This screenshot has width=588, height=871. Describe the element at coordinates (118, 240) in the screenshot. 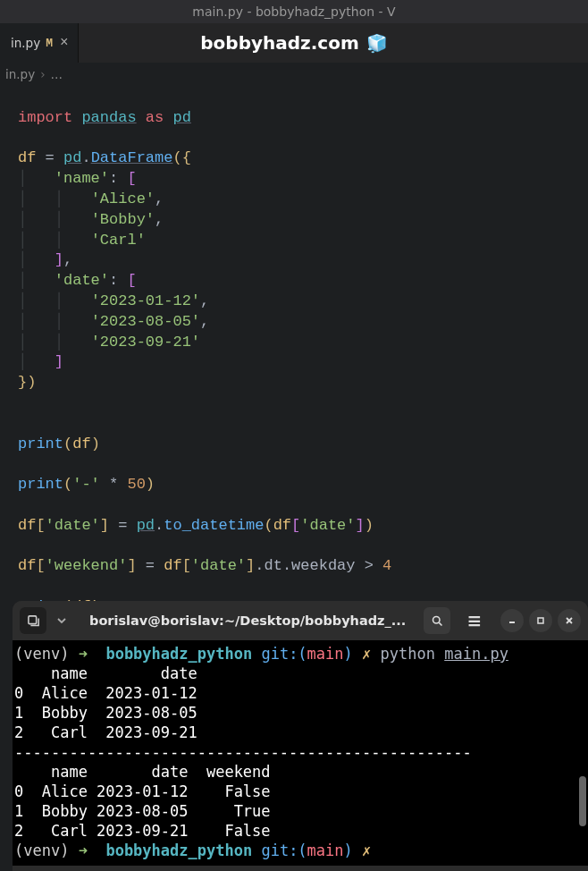

I see `str-carl: 'Carl'` at that location.